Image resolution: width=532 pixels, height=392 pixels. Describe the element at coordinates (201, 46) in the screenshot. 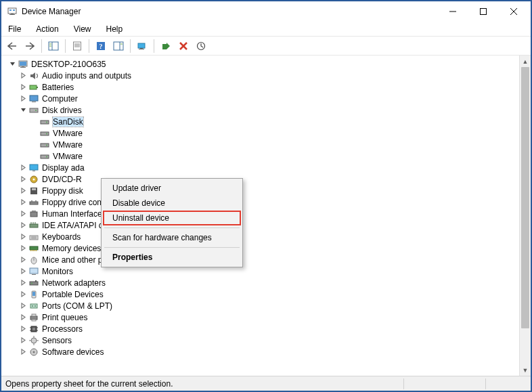

I see `scan-hardware-button` at that location.